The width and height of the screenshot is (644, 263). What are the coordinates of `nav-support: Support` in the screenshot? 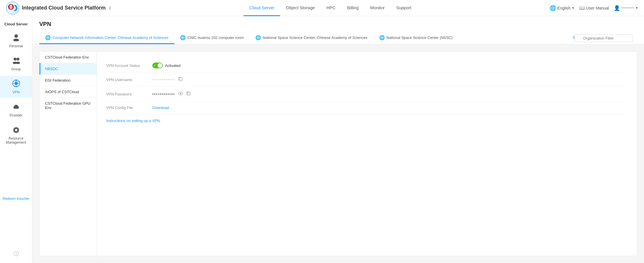 It's located at (404, 8).